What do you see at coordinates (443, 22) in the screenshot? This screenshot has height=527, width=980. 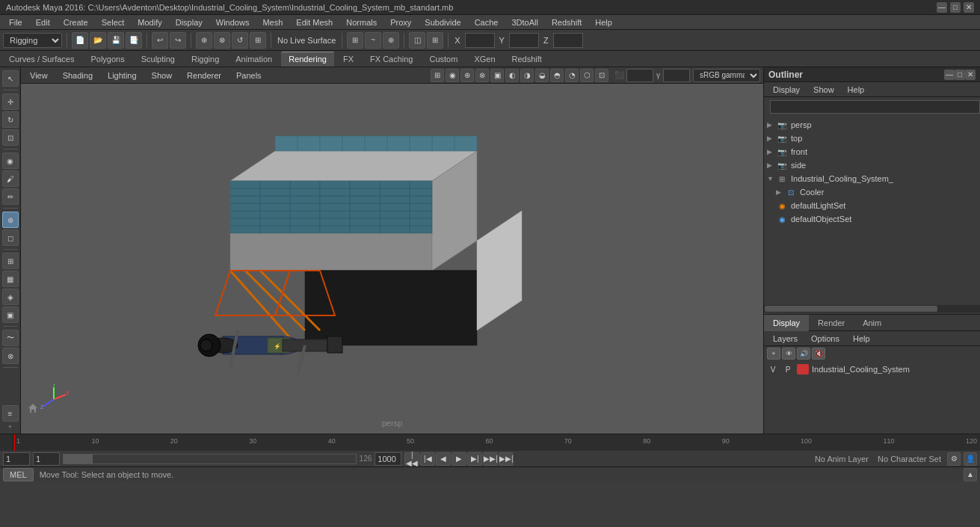 I see `menu-subdivide: Subdivide` at bounding box center [443, 22].